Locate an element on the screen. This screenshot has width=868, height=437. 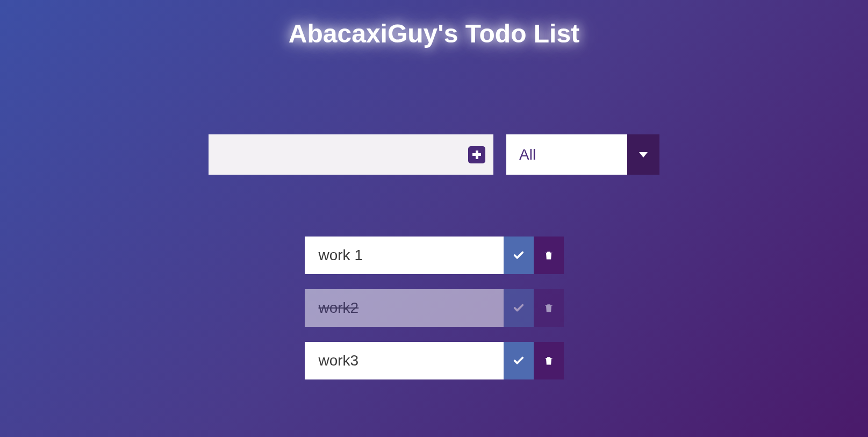
chevron-down-icon is located at coordinates (643, 155).